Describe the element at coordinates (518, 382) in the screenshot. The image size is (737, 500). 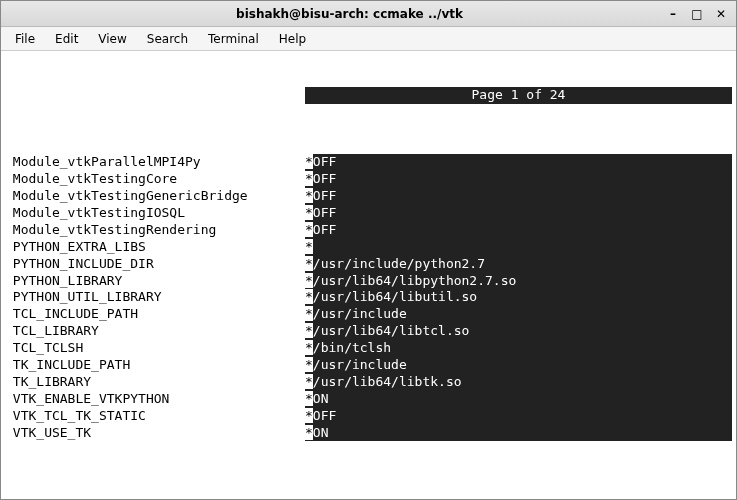
I see `option-value: */usr/lib64/libtk.so` at that location.